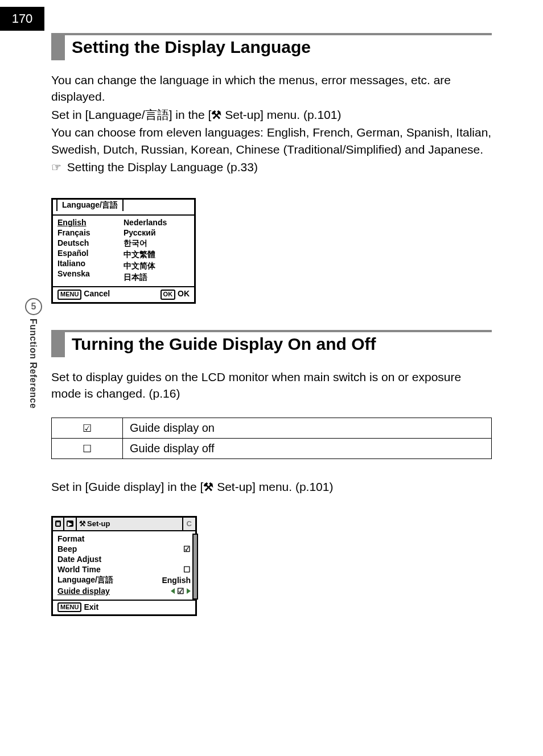  I want to click on lang-option-japanese: 日本語, so click(157, 278).